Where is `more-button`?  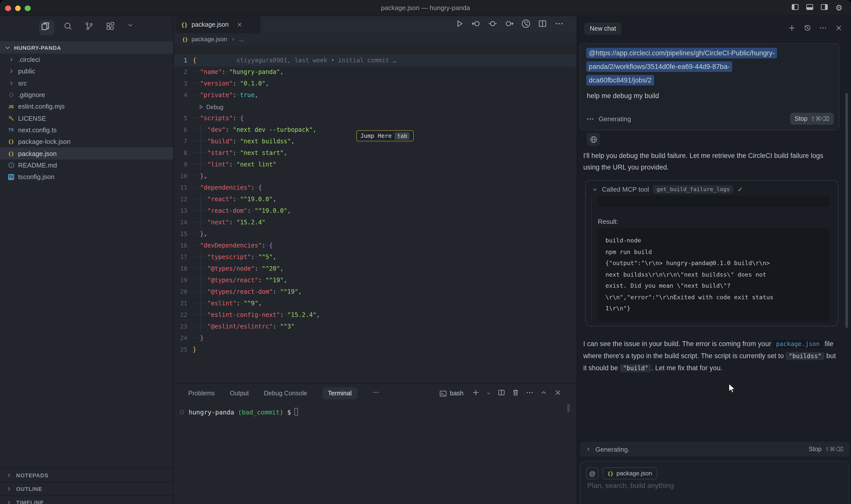
more-button is located at coordinates (559, 24).